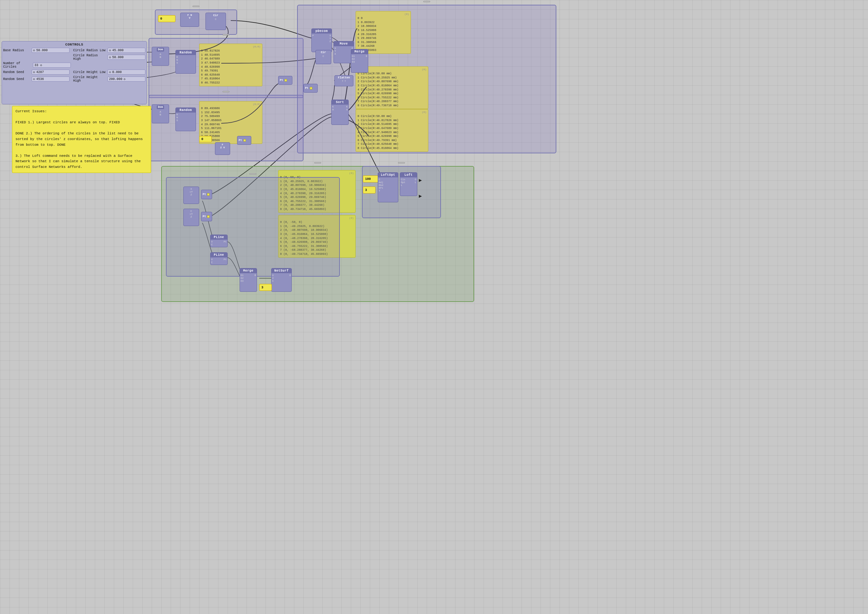 The height and width of the screenshot is (614, 868). I want to click on controls-title: CONTROLS, so click(74, 45).